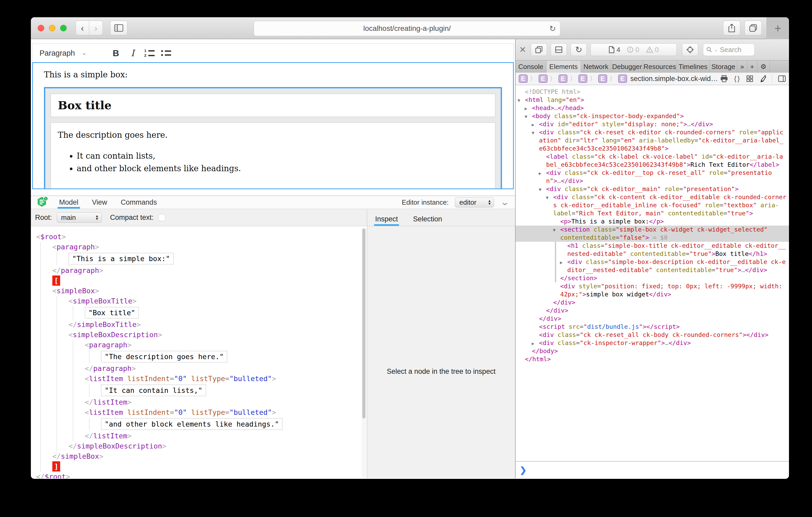 This screenshot has width=812, height=517. I want to click on model-tree-node: <simpleBoxTitle>, so click(214, 301).